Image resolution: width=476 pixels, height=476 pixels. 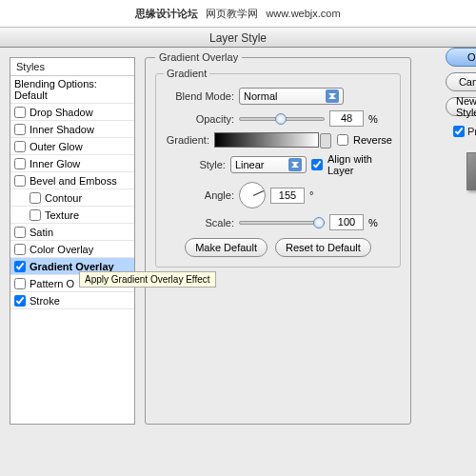 What do you see at coordinates (199, 119) in the screenshot?
I see `opacity-label: Opacity:` at bounding box center [199, 119].